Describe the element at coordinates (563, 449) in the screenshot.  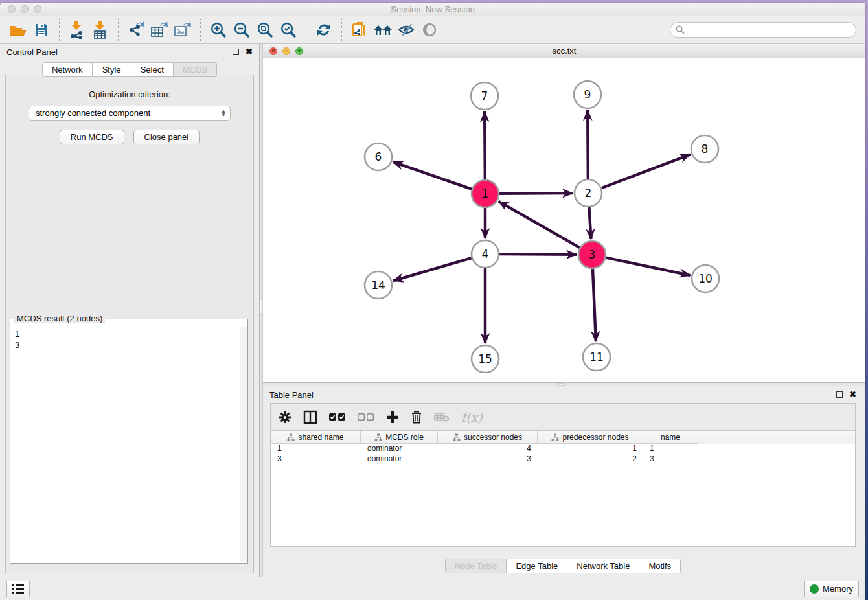
I see `table-row: 1 dominator 4 1 1` at that location.